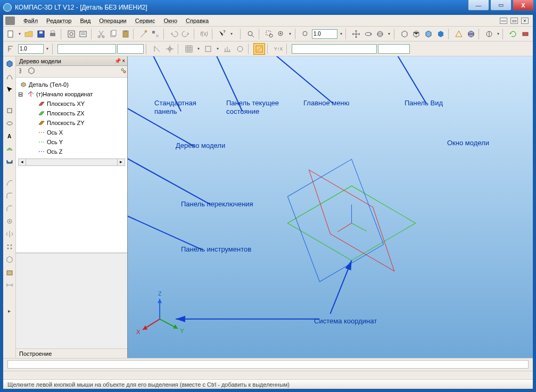  Describe the element at coordinates (380, 34) in the screenshot. I see `orbit-icon` at that location.